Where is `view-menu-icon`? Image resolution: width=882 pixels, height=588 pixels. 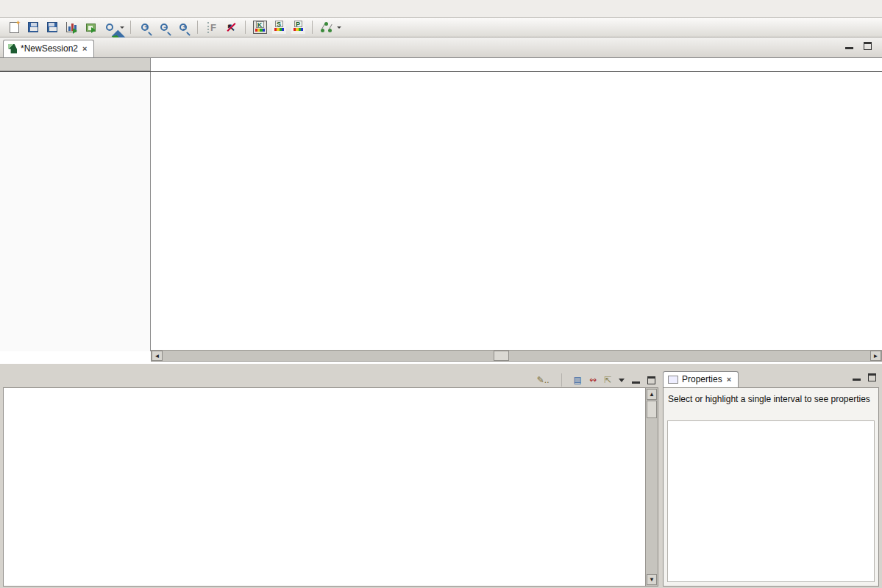 view-menu-icon is located at coordinates (622, 382).